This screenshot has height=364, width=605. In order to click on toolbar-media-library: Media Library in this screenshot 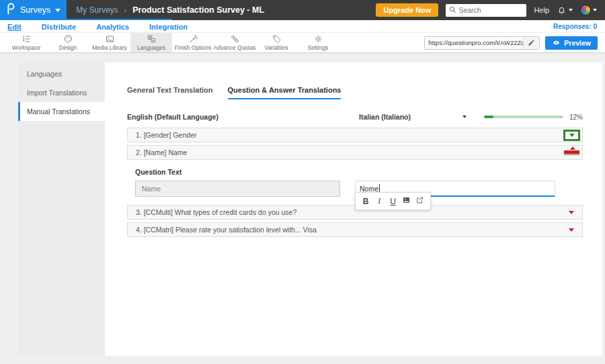, I will do `click(110, 43)`.